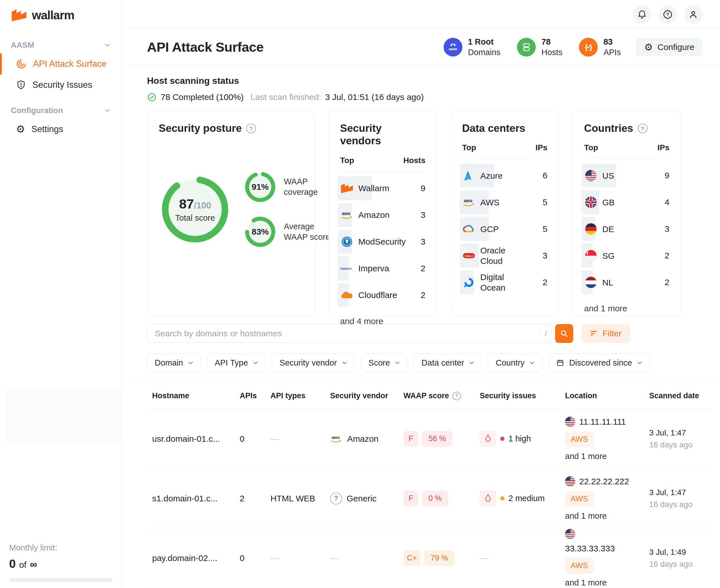  What do you see at coordinates (336, 499) in the screenshot?
I see `generic-vendor-icon: ?` at bounding box center [336, 499].